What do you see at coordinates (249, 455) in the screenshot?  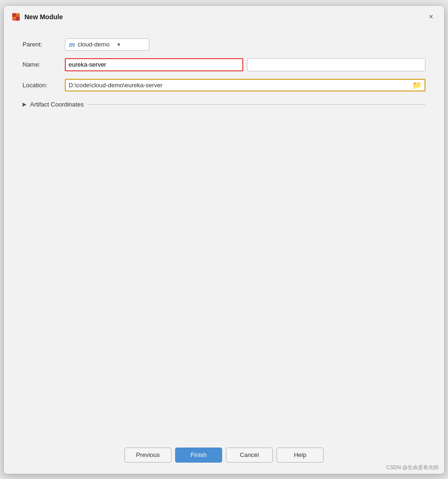 I see `cancel-button: Cancel` at bounding box center [249, 455].